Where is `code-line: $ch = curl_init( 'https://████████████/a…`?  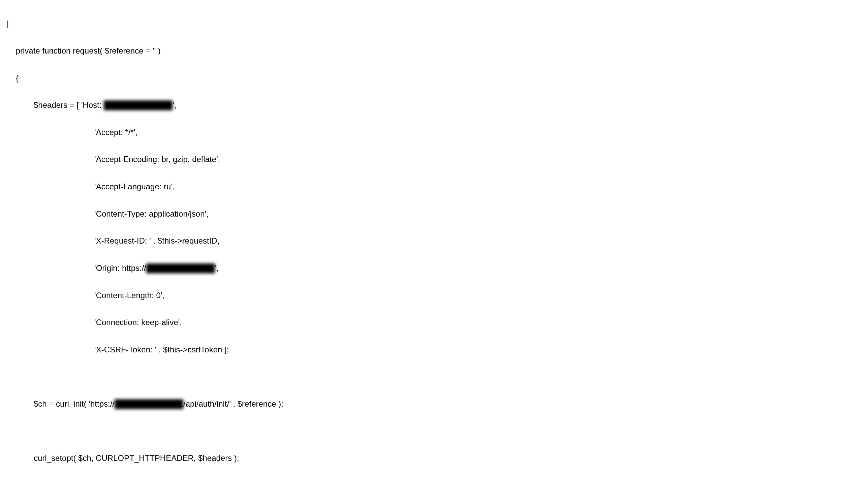
code-line: $ch = curl_init( 'https://████████████/a… is located at coordinates (422, 404).